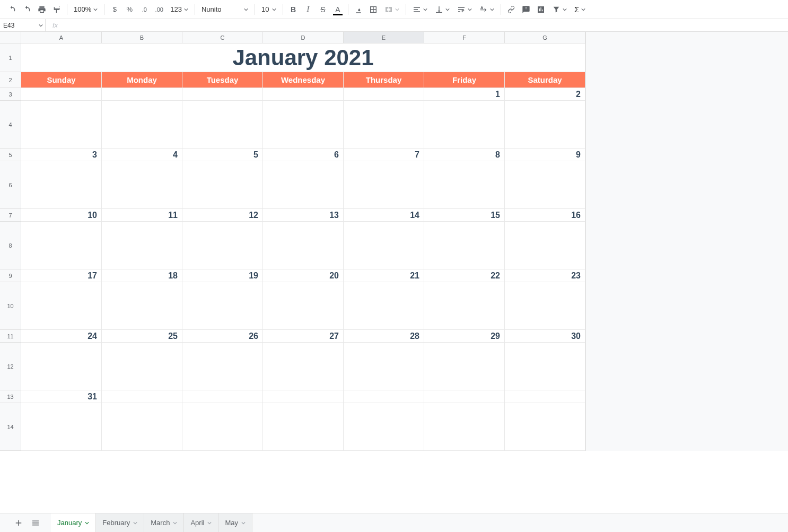 The width and height of the screenshot is (788, 532). I want to click on horizontal-align-dropdown, so click(420, 10).